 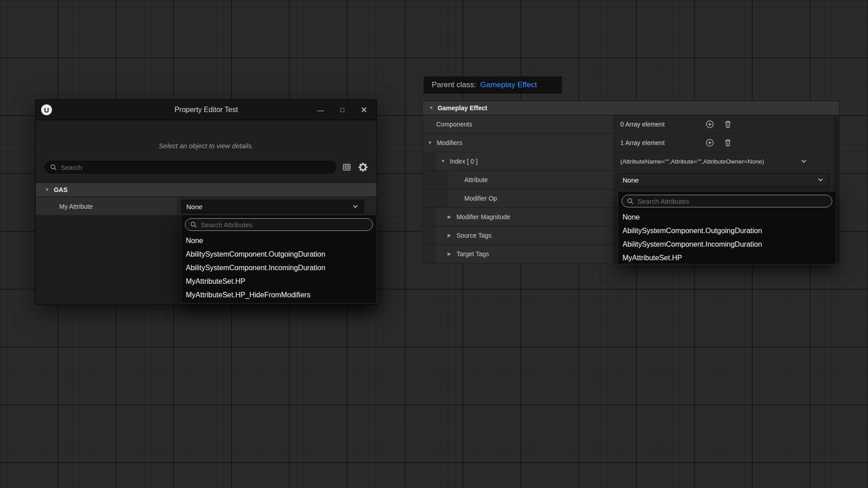 What do you see at coordinates (473, 254) in the screenshot?
I see `row-label: Target Tags` at bounding box center [473, 254].